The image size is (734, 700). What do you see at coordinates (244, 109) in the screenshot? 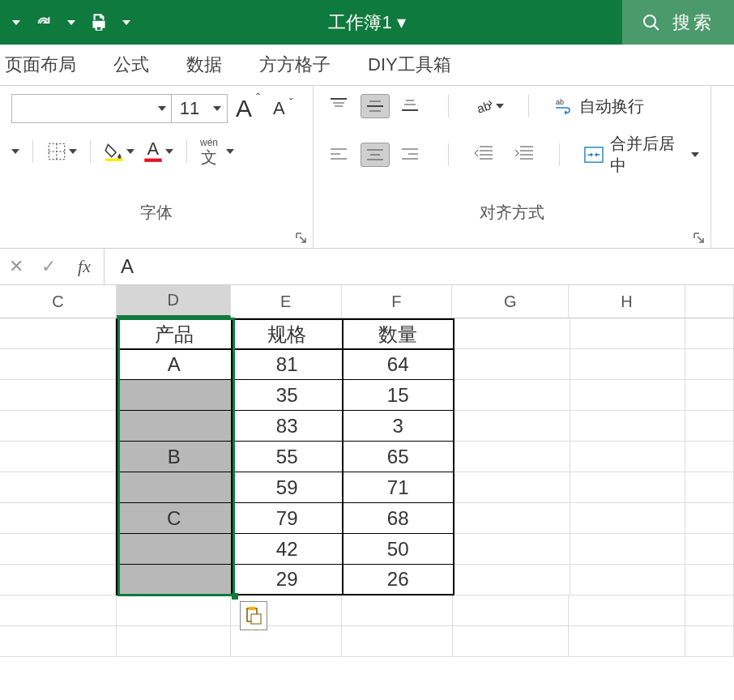
I see `increase-font-button: Aˆ` at bounding box center [244, 109].